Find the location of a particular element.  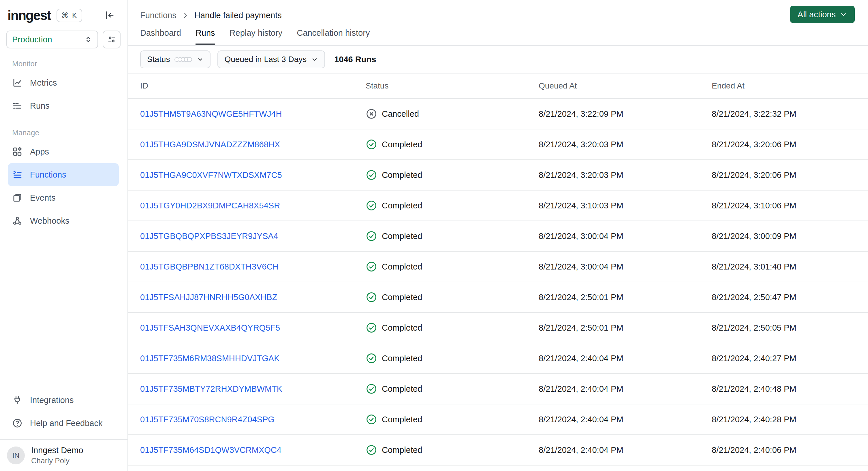

user-name: Charly Poly is located at coordinates (57, 461).